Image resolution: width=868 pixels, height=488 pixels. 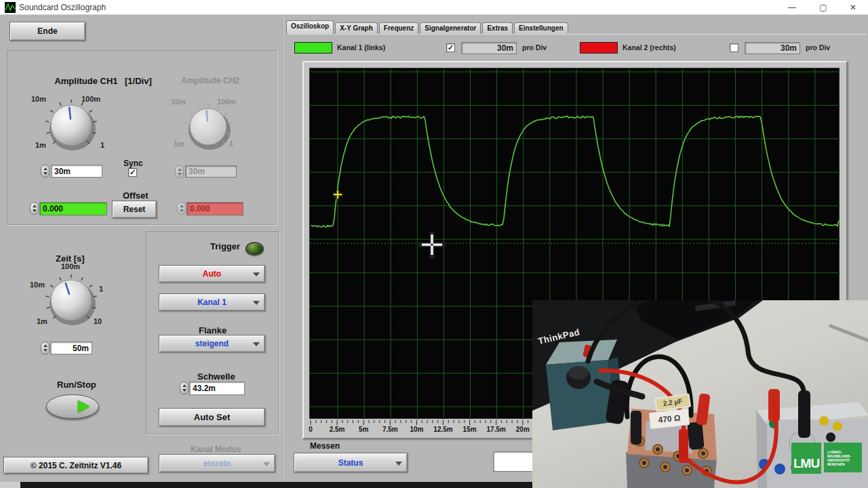 I want to click on webcam-overlay: ThinkPad 2.2 µF 470 Ω LMU LUDWIG- MAXIMI…, so click(x=700, y=394).